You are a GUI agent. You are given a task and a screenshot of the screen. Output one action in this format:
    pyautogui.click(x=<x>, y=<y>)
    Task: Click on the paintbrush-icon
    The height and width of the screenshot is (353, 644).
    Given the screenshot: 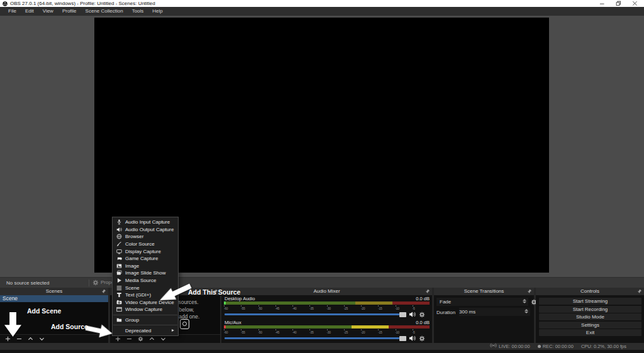 What is the action you would take?
    pyautogui.click(x=119, y=244)
    